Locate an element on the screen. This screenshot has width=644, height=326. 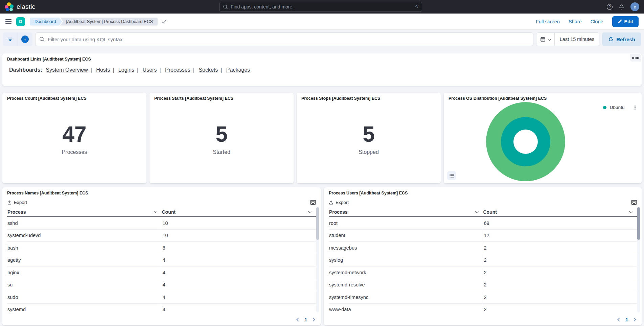
process-stops-value: 5 is located at coordinates (369, 134).